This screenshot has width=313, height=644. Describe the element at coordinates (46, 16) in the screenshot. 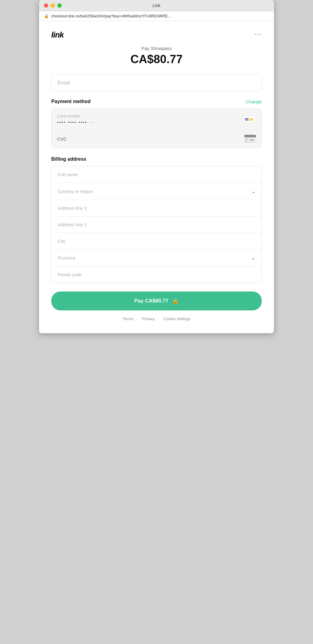

I see `lock-icon: 🔒` at that location.